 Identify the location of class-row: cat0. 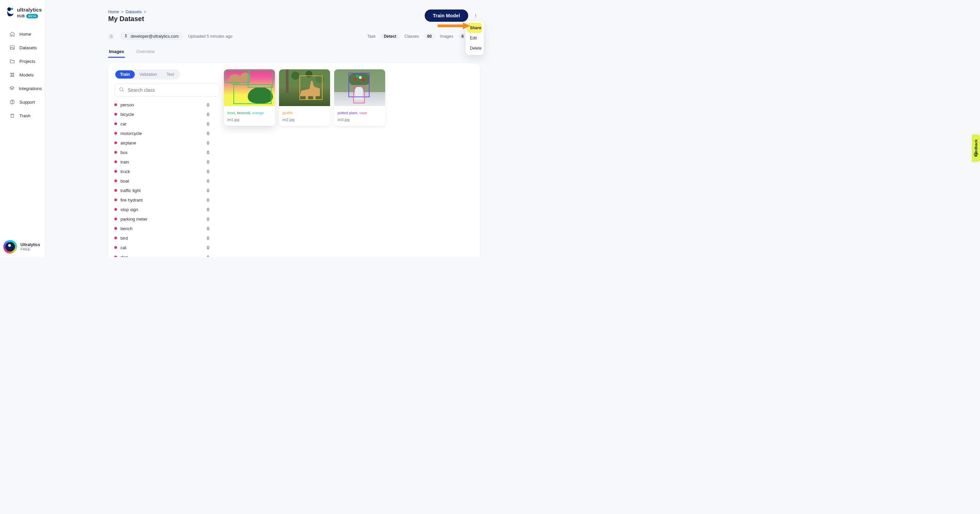
(162, 247).